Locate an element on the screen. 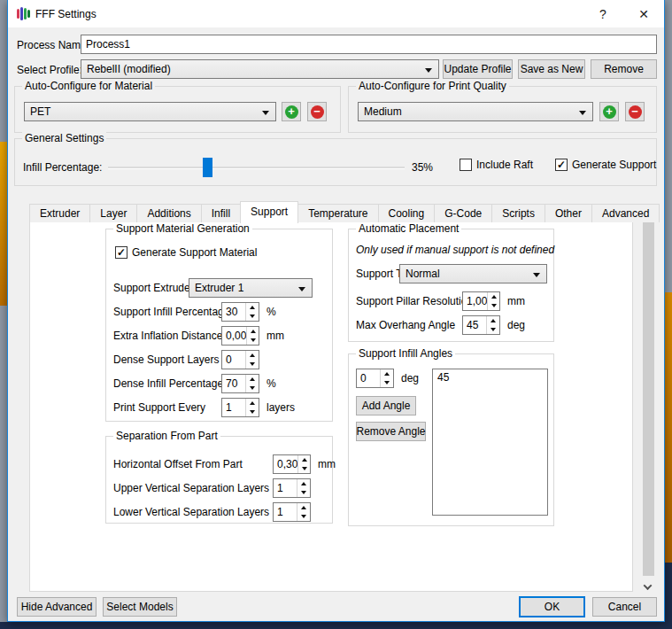 The image size is (672, 629). tab-extruder: Extruder is located at coordinates (60, 213).